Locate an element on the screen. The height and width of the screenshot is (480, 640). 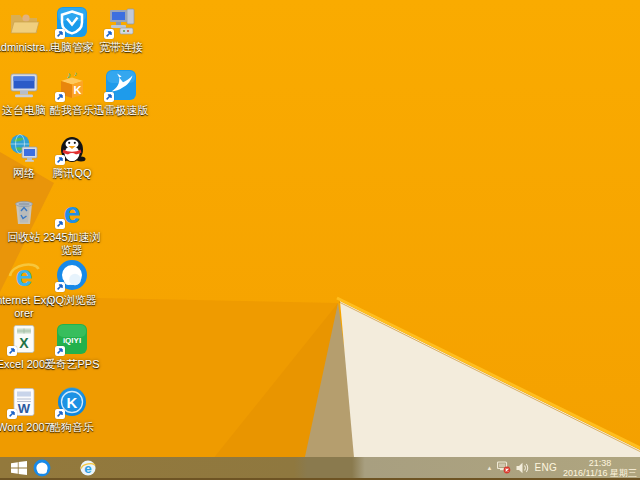
svg-text: X is located at coordinates (24, 343).